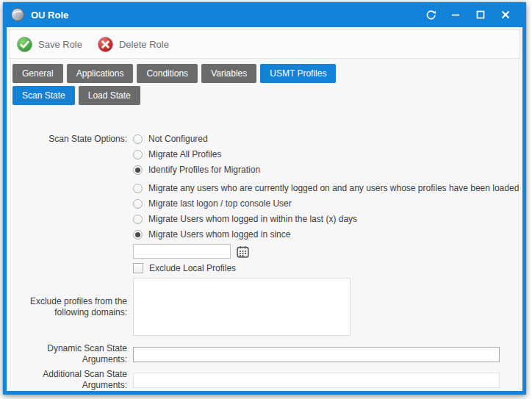 This screenshot has height=399, width=532. Describe the element at coordinates (50, 15) in the screenshot. I see `window-title: OU Role` at that location.